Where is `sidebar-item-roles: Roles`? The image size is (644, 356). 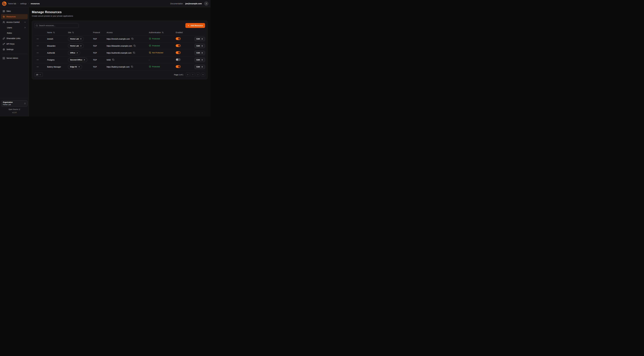
sidebar-item-roles: Roles is located at coordinates (14, 33).